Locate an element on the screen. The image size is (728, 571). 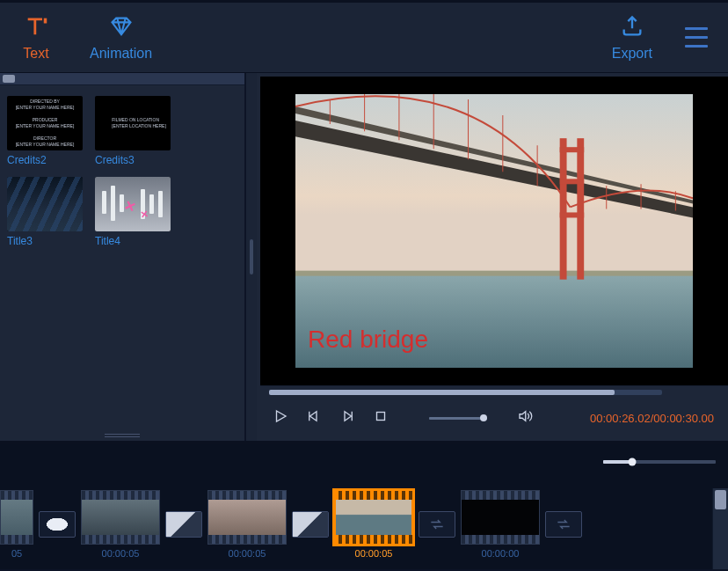
timeline-scrollbar is located at coordinates (720, 529).